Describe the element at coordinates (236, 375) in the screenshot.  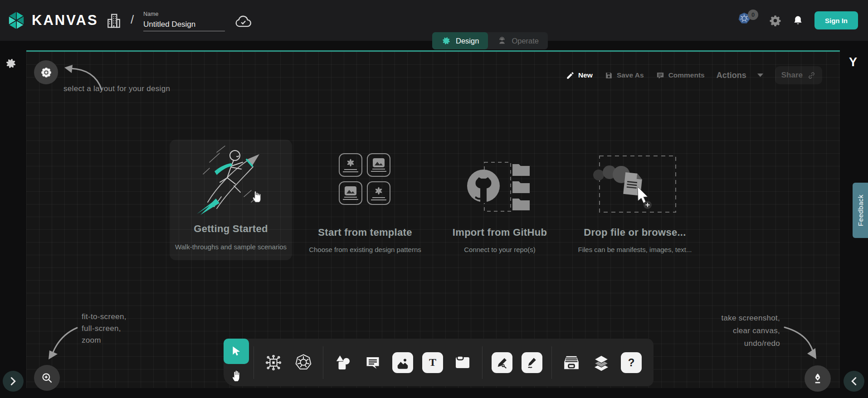
I see `hand-pan-icon` at that location.